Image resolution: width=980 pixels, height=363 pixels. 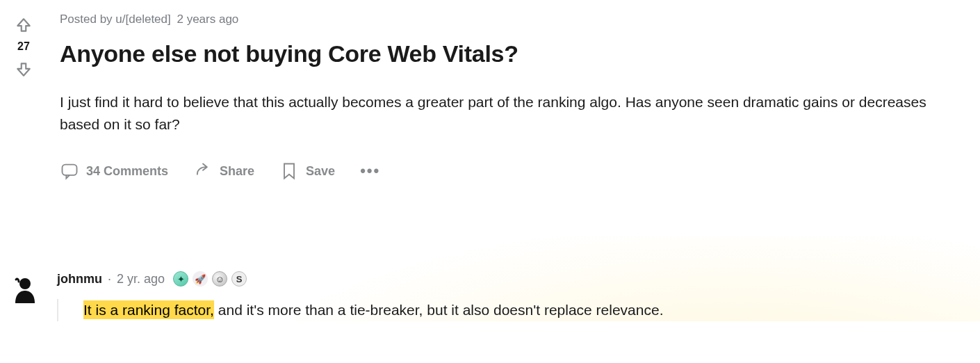 I want to click on award-icon: ✦, so click(x=181, y=279).